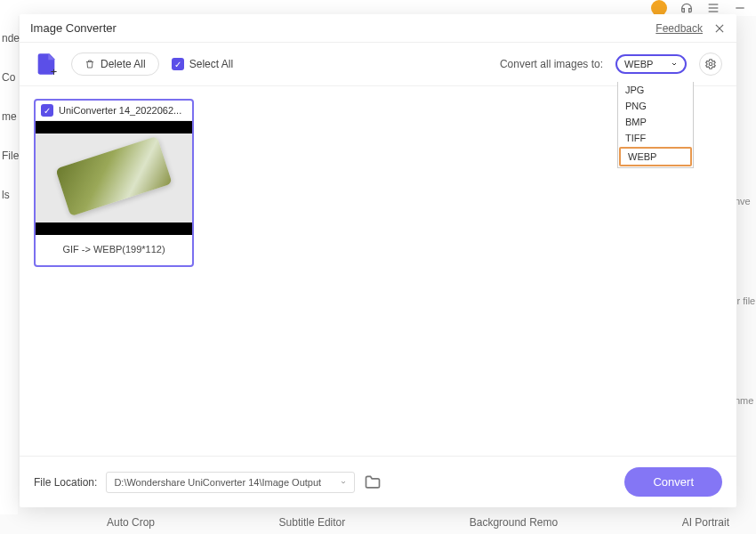 Image resolution: width=756 pixels, height=534 pixels. What do you see at coordinates (655, 138) in the screenshot?
I see `dropdown-item-tiff: TIFF` at bounding box center [655, 138].